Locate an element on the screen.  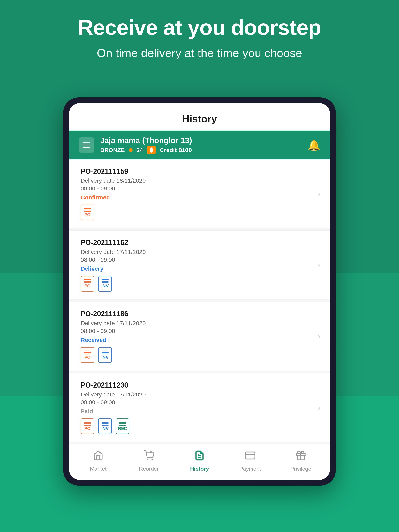
nav-item-reorder: Reorder is located at coordinates (149, 461).